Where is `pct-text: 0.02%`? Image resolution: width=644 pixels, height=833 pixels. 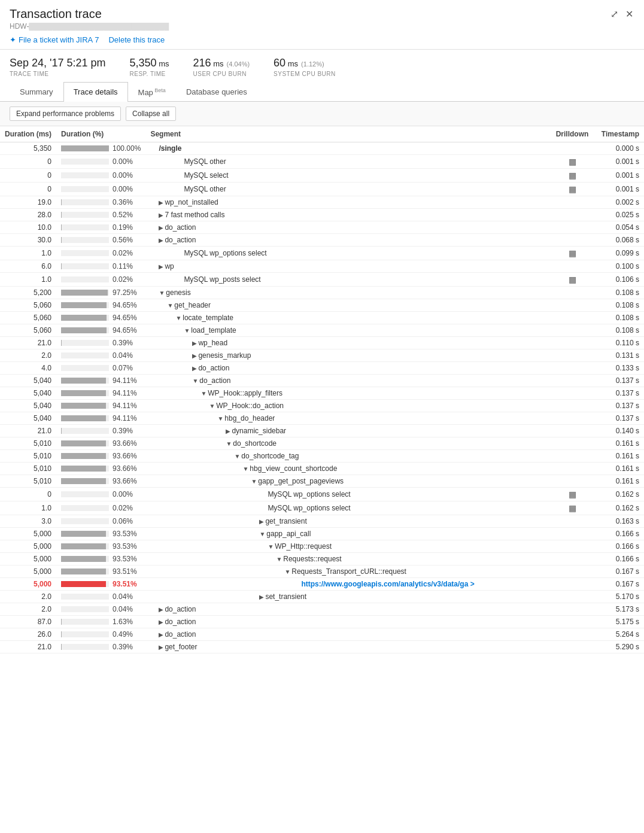 pct-text: 0.02% is located at coordinates (126, 508).